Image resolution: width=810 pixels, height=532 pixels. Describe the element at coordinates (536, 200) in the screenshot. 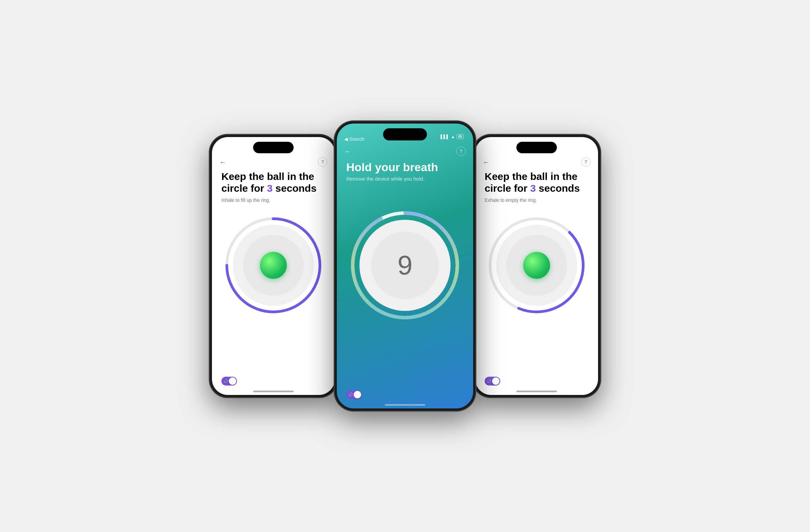

I see `subtitle-right: Exhale to empty the ring.` at that location.